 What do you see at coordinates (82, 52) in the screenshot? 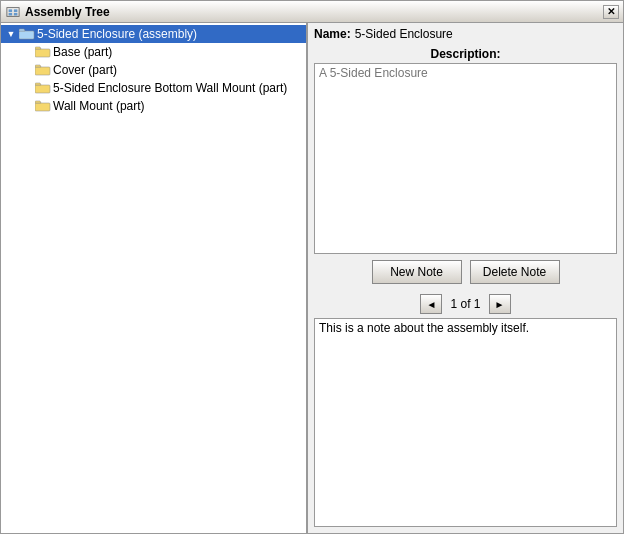
I see `tree-label: Base (part)` at bounding box center [82, 52].